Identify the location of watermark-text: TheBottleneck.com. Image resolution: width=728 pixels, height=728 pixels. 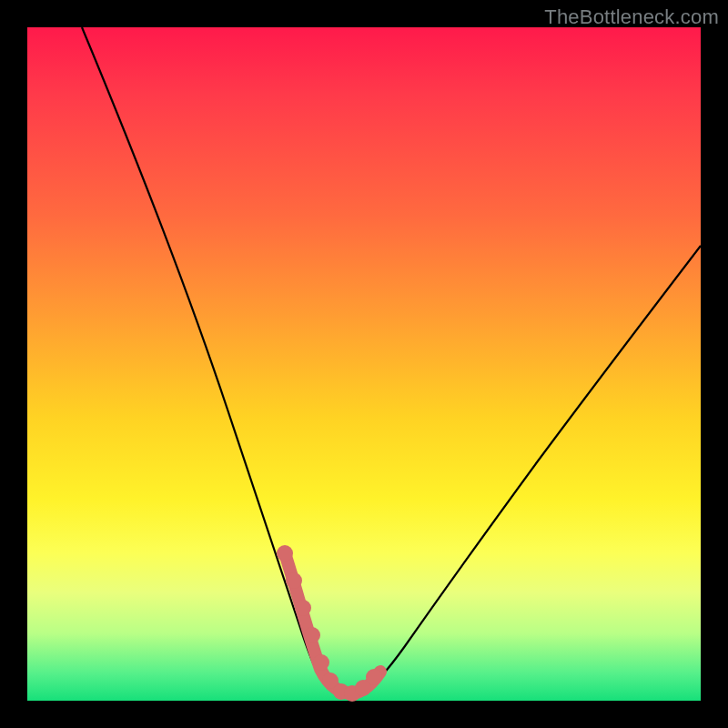
(632, 17).